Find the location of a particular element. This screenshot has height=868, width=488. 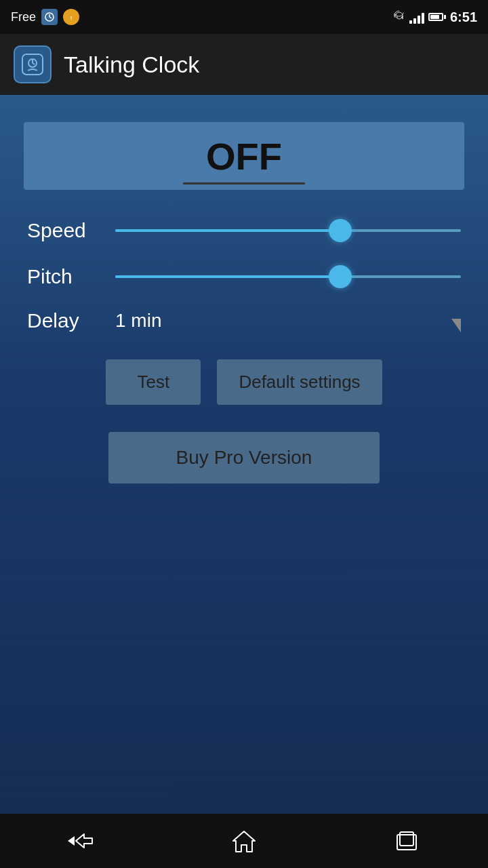

speed-slider-fill is located at coordinates (228, 231).